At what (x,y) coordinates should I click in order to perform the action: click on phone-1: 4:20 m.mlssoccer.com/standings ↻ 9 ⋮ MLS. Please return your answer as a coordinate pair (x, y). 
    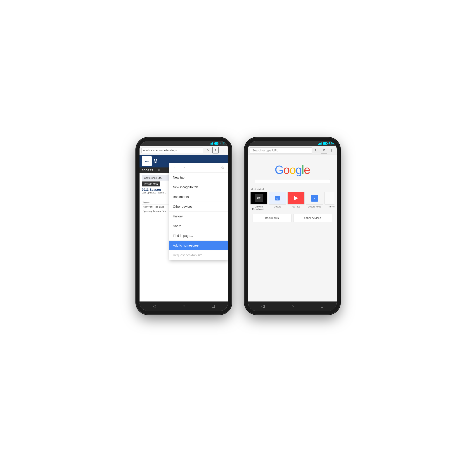
    Looking at the image, I should click on (184, 226).